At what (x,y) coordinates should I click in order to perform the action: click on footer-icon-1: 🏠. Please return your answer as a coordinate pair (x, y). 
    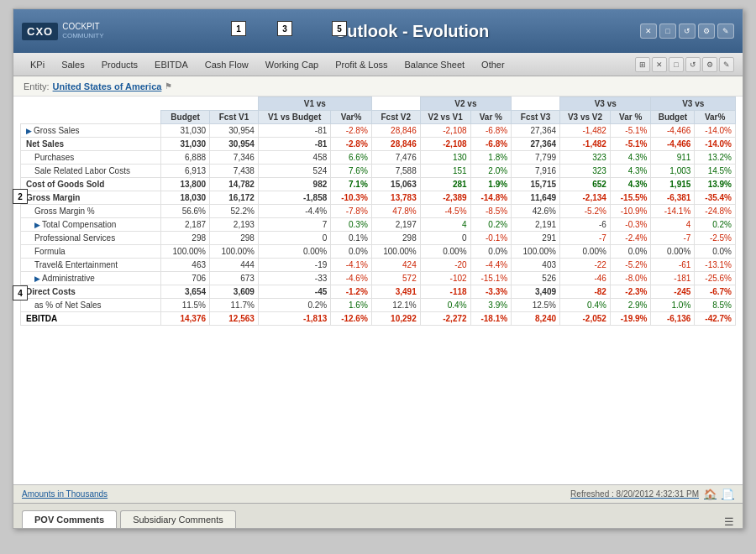
    Looking at the image, I should click on (711, 494).